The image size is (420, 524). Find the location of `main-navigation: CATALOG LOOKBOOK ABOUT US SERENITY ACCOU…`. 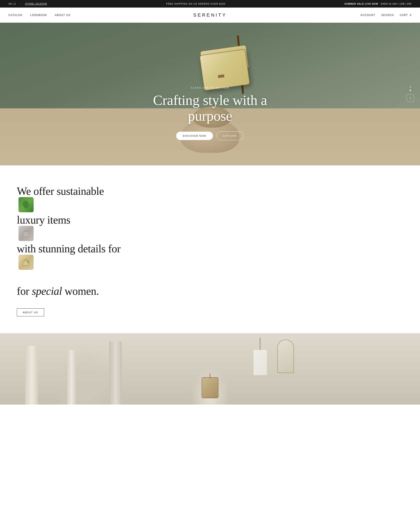

main-navigation: CATALOG LOOKBOOK ABOUT US SERENITY ACCOU… is located at coordinates (210, 15).